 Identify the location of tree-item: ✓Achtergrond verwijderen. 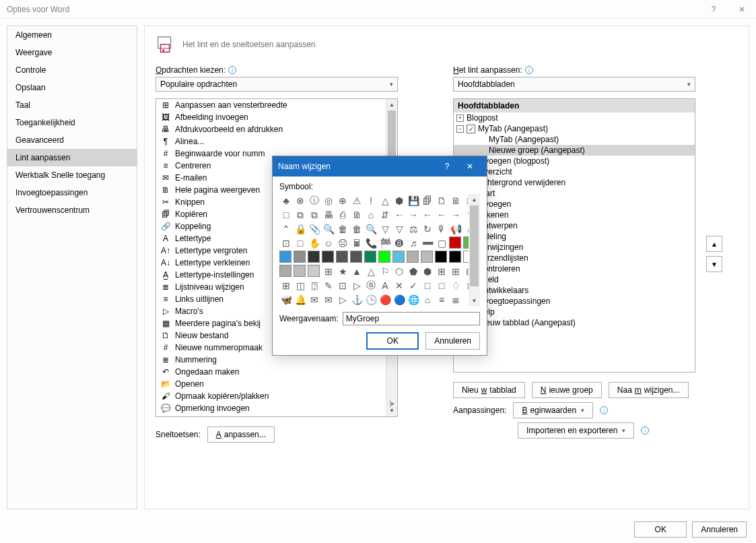
(574, 183).